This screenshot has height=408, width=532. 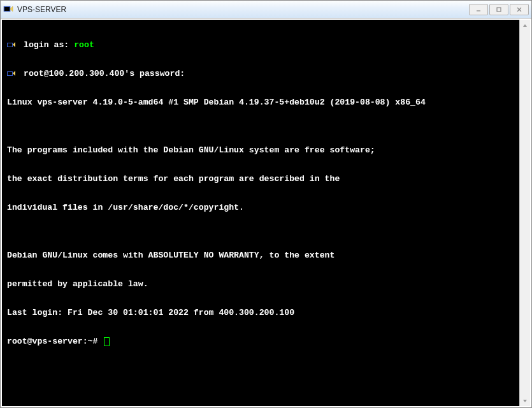 What do you see at coordinates (8, 10) in the screenshot?
I see `putty-icon` at bounding box center [8, 10].